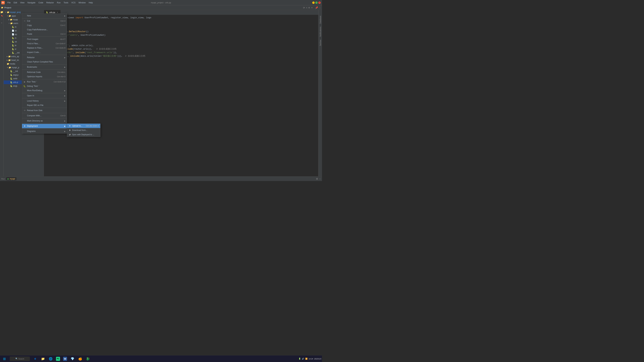 The height and width of the screenshot is (362, 644). Describe the element at coordinates (84, 130) in the screenshot. I see `submenu-download-from: ⬇ Download from...` at that location.